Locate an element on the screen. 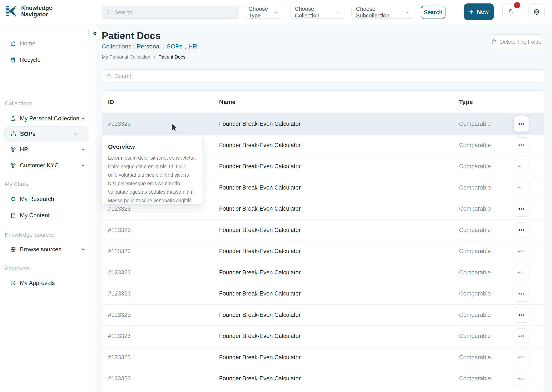 The height and width of the screenshot is (392, 552). search-button-label: Search is located at coordinates (433, 12).